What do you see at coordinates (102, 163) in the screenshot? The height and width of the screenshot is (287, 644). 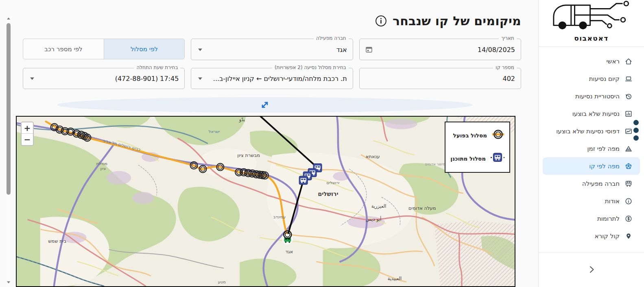 I see `map-place-label: מסילת` at bounding box center [102, 163].